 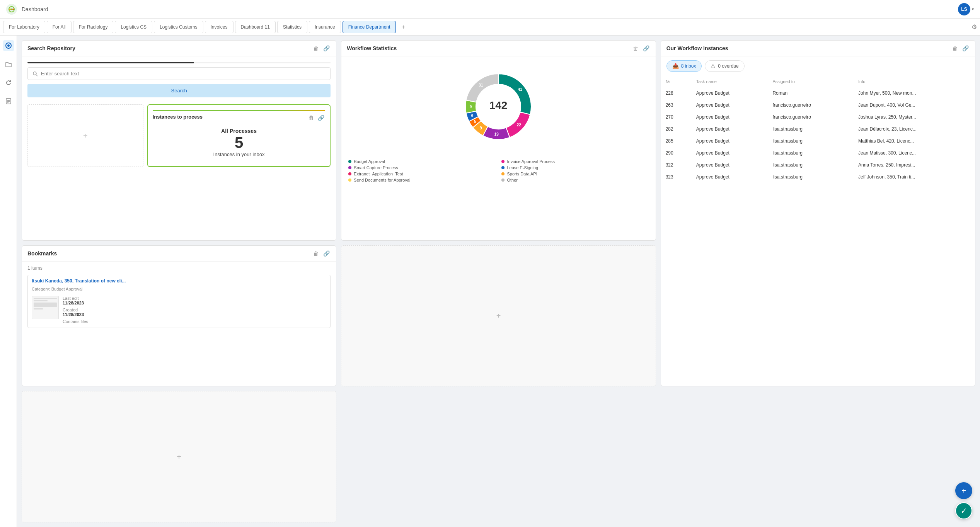 I want to click on bookmarks-link-btn: 🔗, so click(x=326, y=253).